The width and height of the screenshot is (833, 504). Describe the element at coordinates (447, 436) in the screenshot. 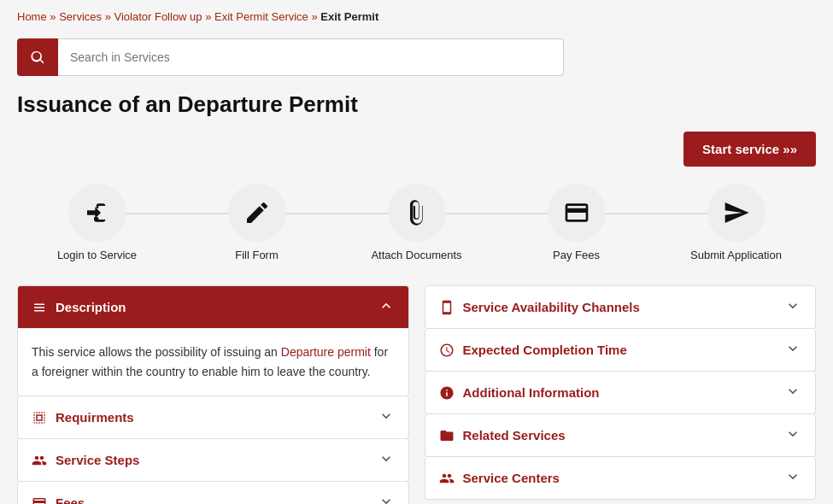

I see `related-services-icon` at that location.